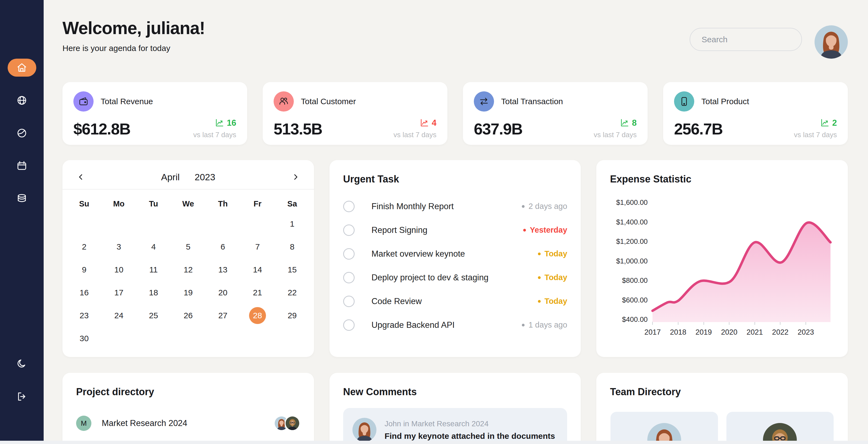 The width and height of the screenshot is (868, 444). I want to click on calendar-day: 2, so click(84, 247).